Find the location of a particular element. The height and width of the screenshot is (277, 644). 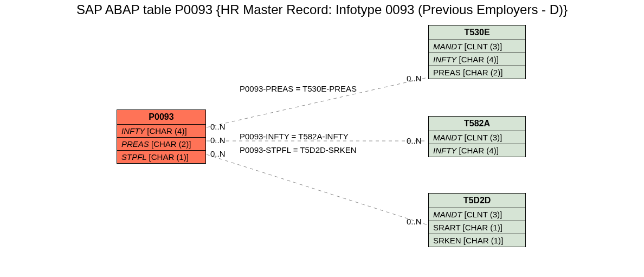

card-in-0: 0..N is located at coordinates (414, 78).